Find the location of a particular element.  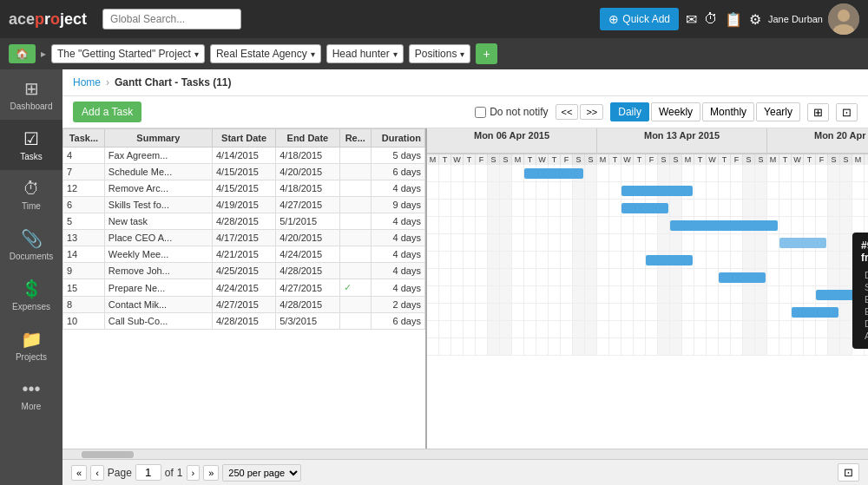

fullscreen-button: ⊡ is located at coordinates (849, 472).